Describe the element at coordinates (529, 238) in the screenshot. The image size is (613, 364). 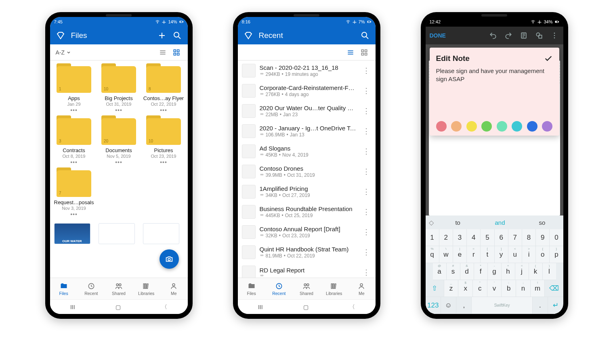
I see `key-8: 8` at that location.